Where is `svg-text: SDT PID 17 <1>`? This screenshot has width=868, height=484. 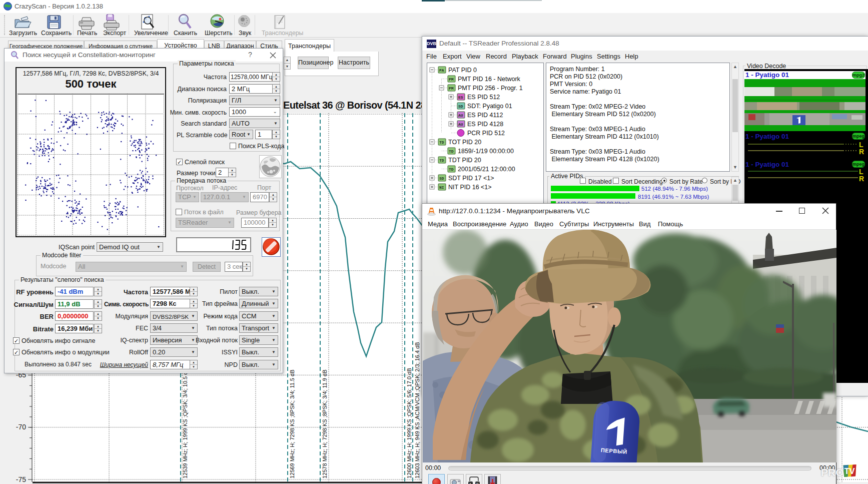 svg-text: SDT PID 17 <1> is located at coordinates (471, 178).